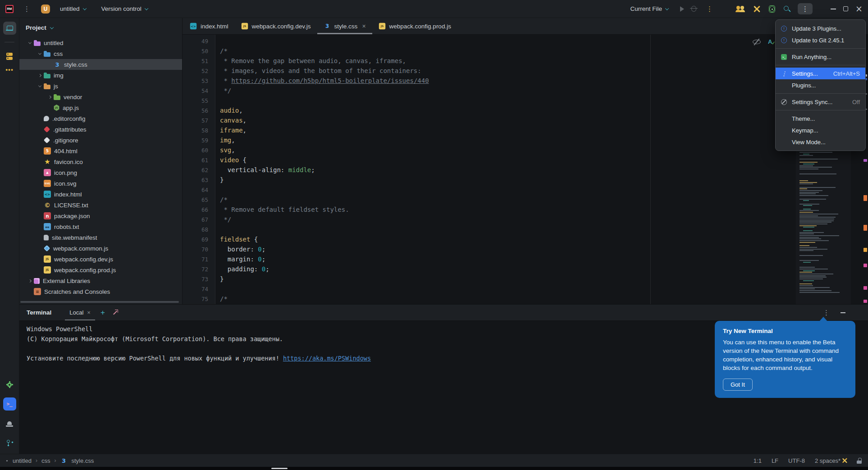 The width and height of the screenshot is (868, 470). Describe the element at coordinates (89, 313) in the screenshot. I see `close-icon: ×` at that location.